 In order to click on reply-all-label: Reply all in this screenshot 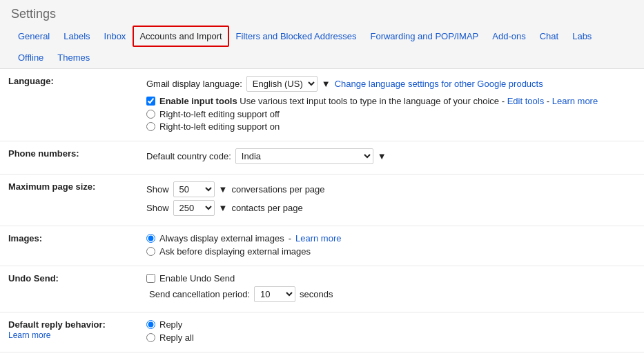, I will do `click(177, 338)`.